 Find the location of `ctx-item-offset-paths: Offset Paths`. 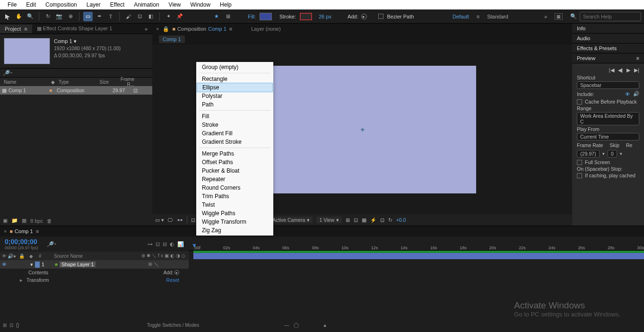

ctx-item-offset-paths: Offset Paths is located at coordinates (235, 162).